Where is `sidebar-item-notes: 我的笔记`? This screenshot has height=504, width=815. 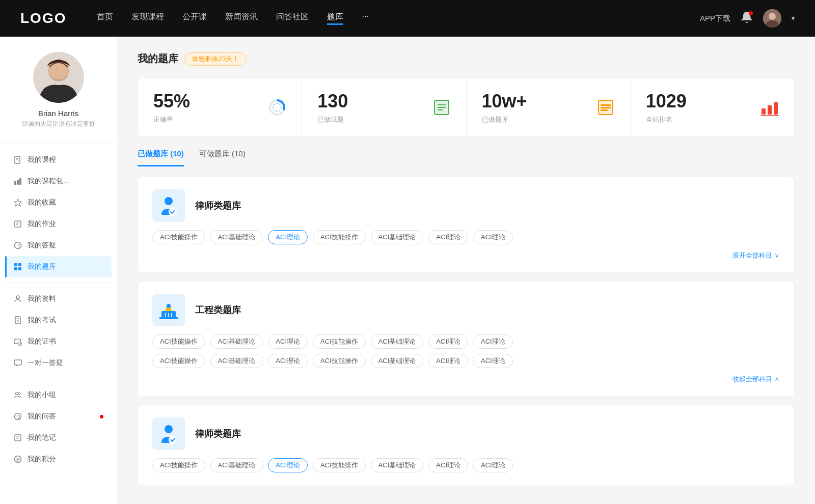 sidebar-item-notes: 我的笔记 is located at coordinates (58, 438).